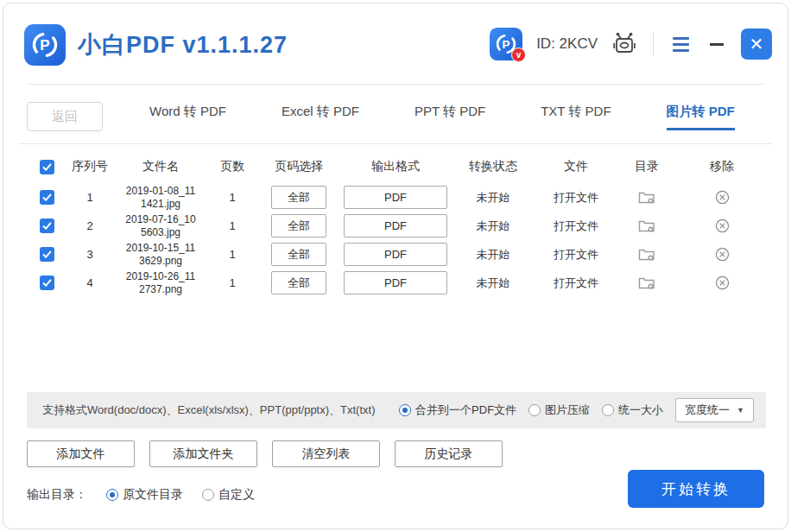 The width and height of the screenshot is (791, 532). I want to click on merge-pdf-radio: 合并到一个PDF文件, so click(458, 410).